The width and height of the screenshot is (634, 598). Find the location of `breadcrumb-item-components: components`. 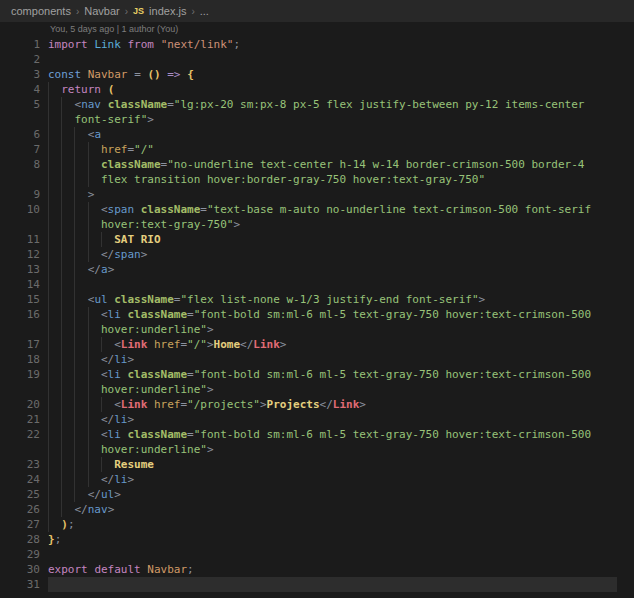

breadcrumb-item-components: components is located at coordinates (41, 11).